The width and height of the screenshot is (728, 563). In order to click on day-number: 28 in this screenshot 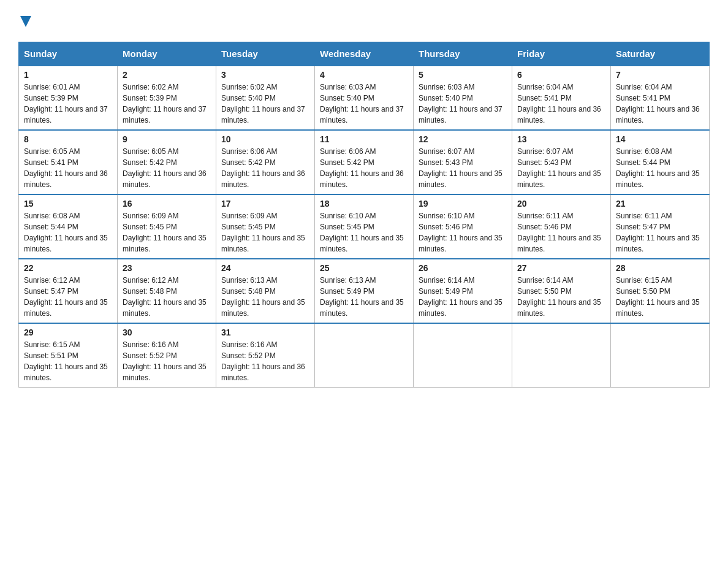, I will do `click(660, 268)`.